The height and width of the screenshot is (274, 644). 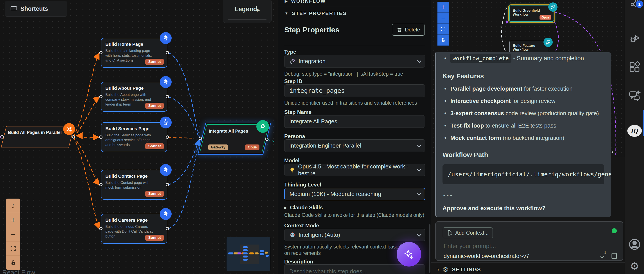 What do you see at coordinates (409, 254) in the screenshot?
I see `ai-assist-fab` at bounding box center [409, 254].